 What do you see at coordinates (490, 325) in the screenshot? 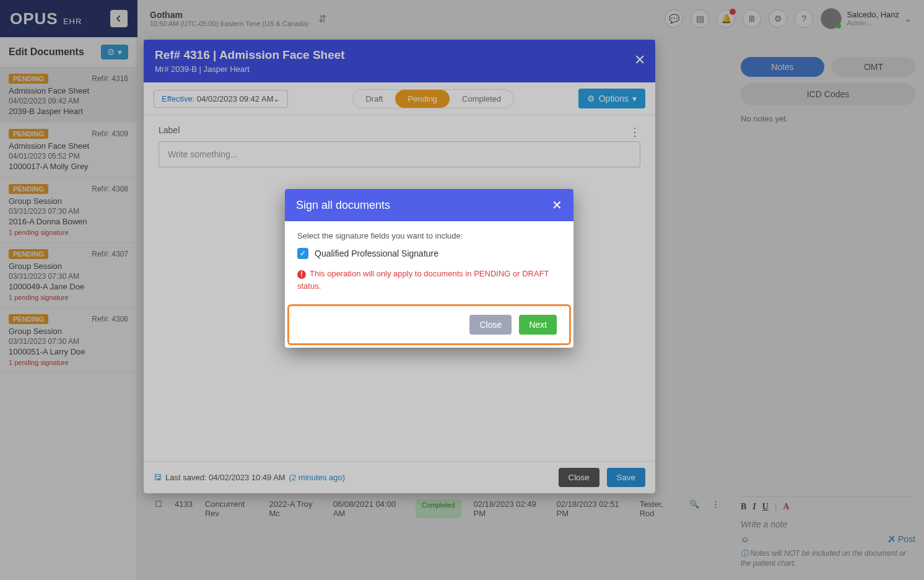
I see `modal-close-button: Close` at bounding box center [490, 325].